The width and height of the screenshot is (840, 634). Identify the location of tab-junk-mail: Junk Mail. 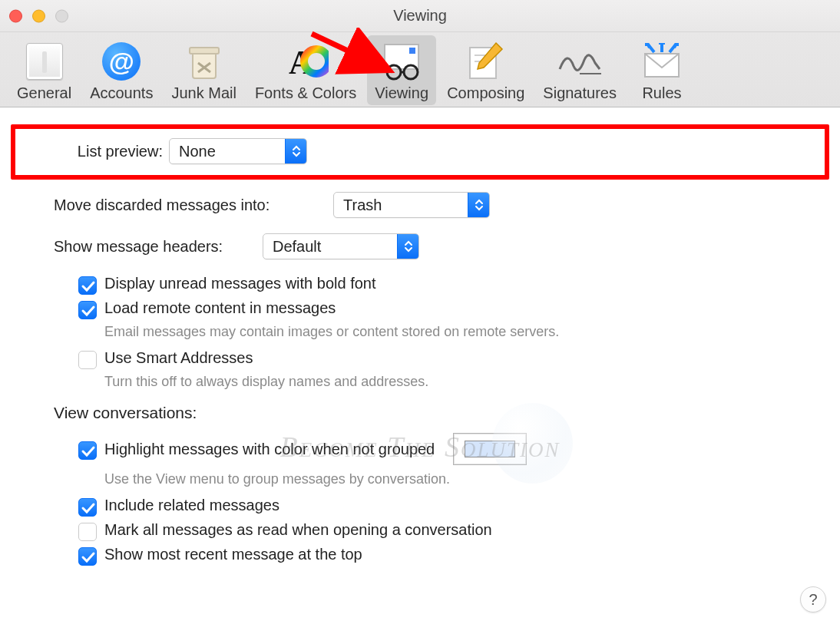
(203, 71).